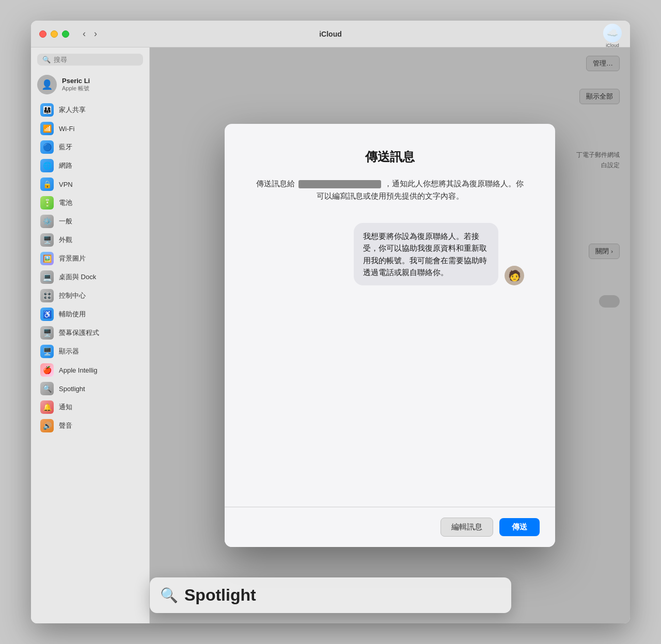 This screenshot has height=644, width=661. Describe the element at coordinates (390, 190) in the screenshot. I see `modal-description: 傳送訊息給 ，通知此人你想將其設為復原聯絡人。你可以編寫訊息或使用預先提供的文字…` at that location.